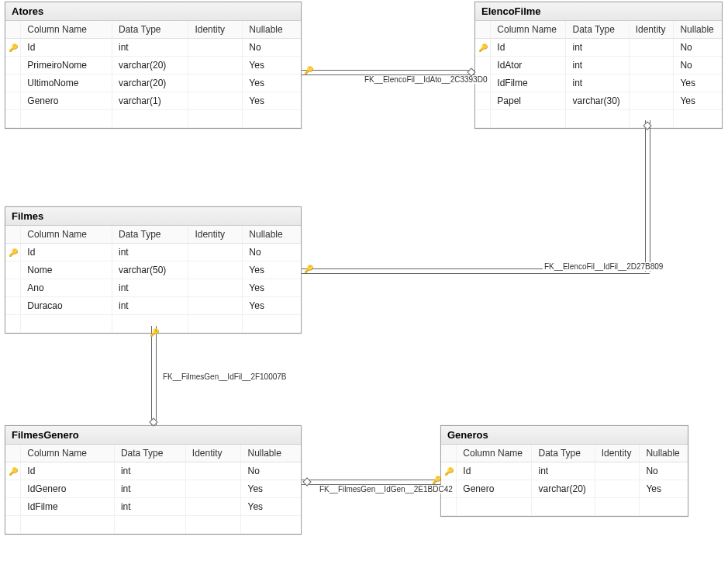 Image resolution: width=728 pixels, height=568 pixels. What do you see at coordinates (564, 489) in the screenshot?
I see `table-row: Generovarchar(20)Yes` at bounding box center [564, 489].